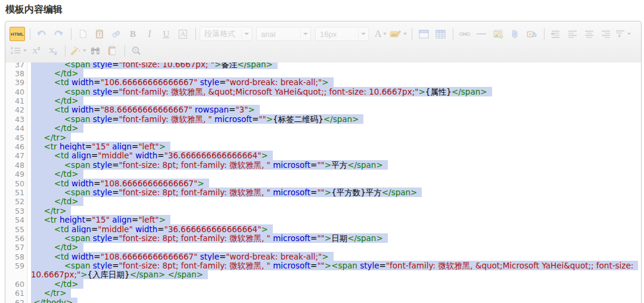 The width and height of the screenshot is (644, 303). Describe the element at coordinates (183, 34) in the screenshot. I see `remove-format-button: A` at that location.